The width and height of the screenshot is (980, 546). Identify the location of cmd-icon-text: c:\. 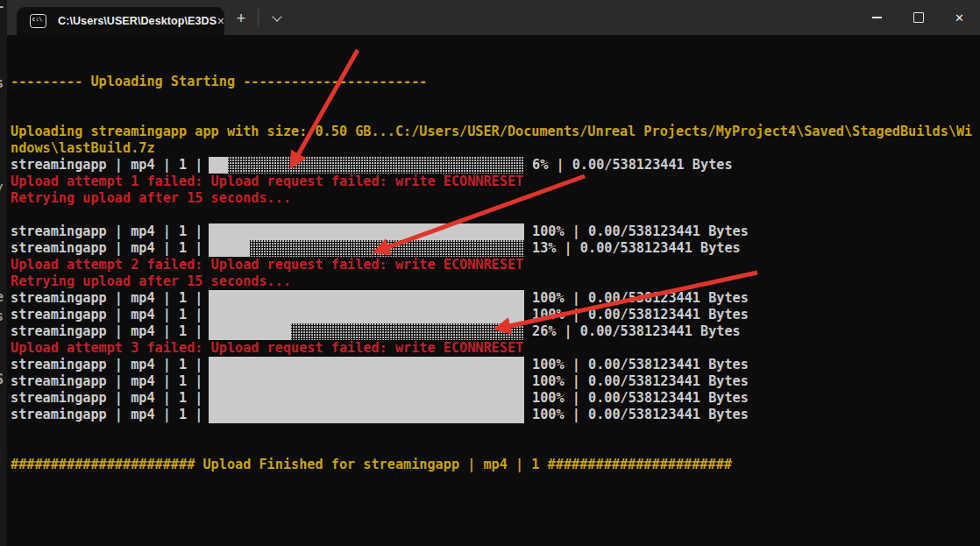
(38, 19).